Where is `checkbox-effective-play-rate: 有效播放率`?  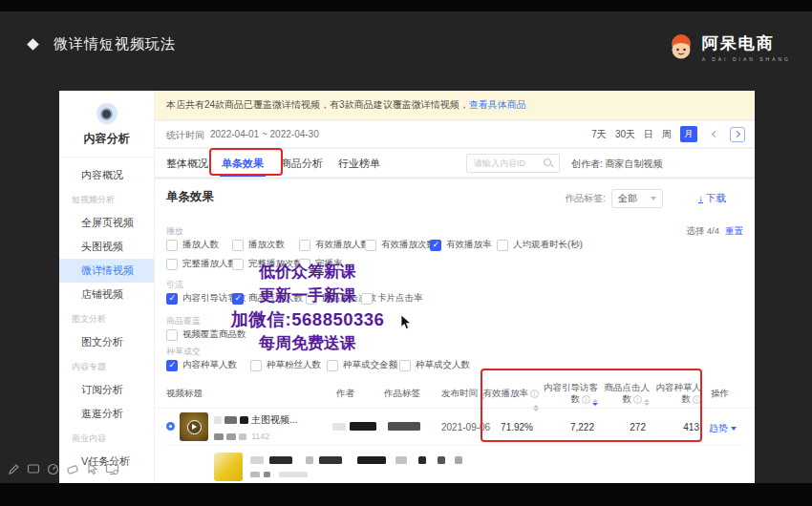
checkbox-effective-play-rate: 有效播放率 is located at coordinates (460, 244).